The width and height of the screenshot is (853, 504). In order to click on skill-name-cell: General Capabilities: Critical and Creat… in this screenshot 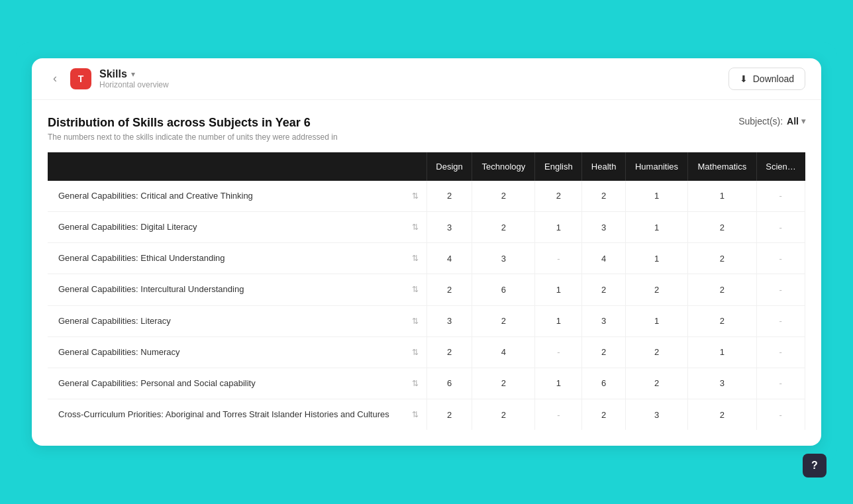, I will do `click(237, 196)`.